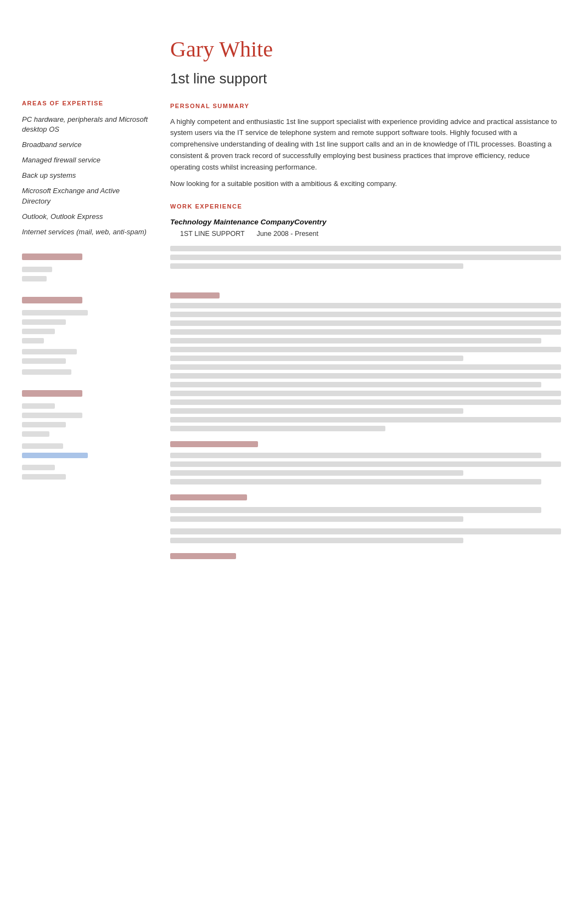  I want to click on sub-section-blurred, so click(366, 295).